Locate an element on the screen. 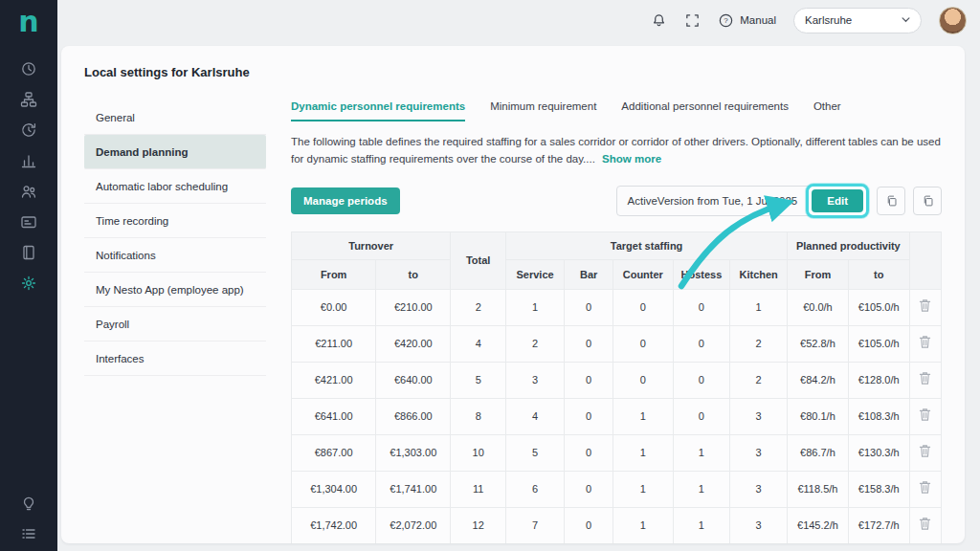 The width and height of the screenshot is (980, 551). bell-icon is located at coordinates (658, 21).